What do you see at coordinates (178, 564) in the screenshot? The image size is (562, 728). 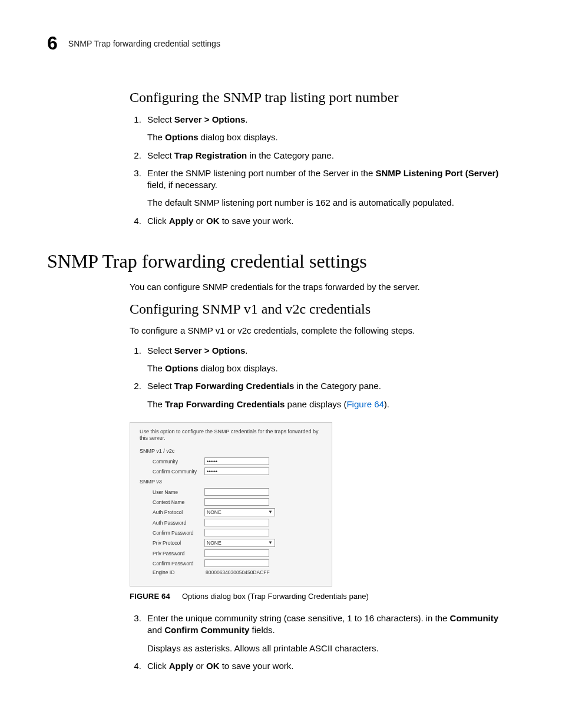 I see `confirm-password2-label: Confirm Password` at bounding box center [178, 564].